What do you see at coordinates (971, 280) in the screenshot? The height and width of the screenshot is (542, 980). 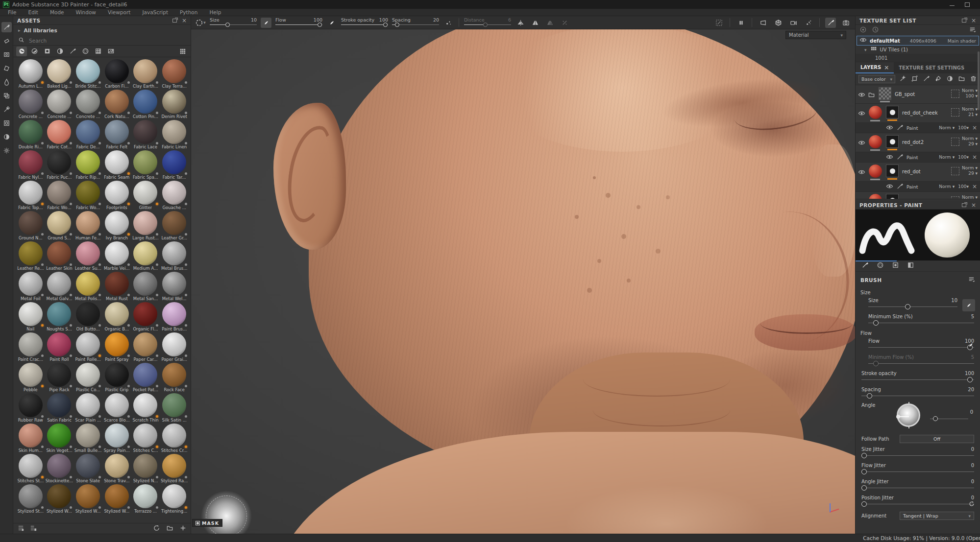 I see `brush-options-icon` at bounding box center [971, 280].